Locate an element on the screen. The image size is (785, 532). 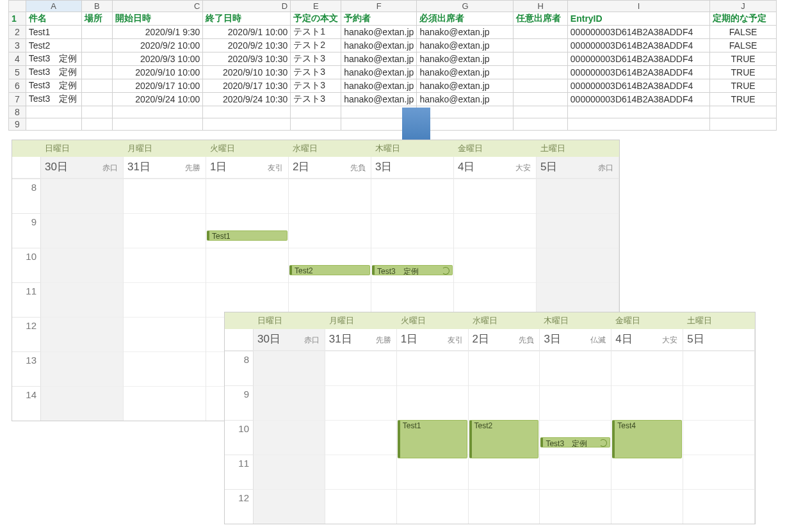
cell: テスト1 is located at coordinates (316, 32).